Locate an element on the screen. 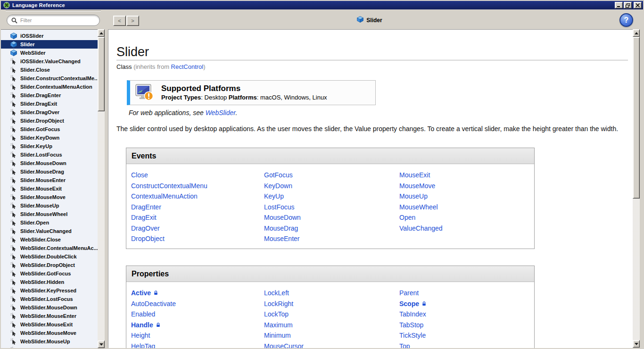  event-link: DragEnter is located at coordinates (146, 207).